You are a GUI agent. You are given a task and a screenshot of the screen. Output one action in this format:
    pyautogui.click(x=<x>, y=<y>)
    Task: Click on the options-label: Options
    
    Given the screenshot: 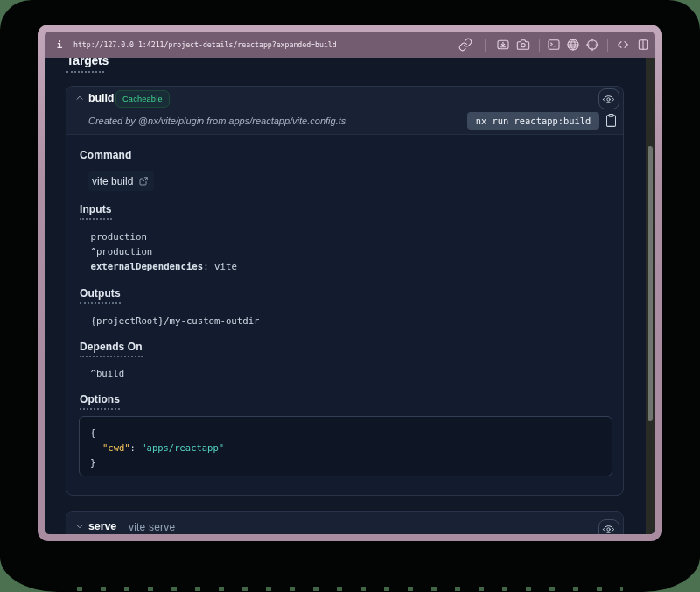 What is the action you would take?
    pyautogui.click(x=100, y=401)
    